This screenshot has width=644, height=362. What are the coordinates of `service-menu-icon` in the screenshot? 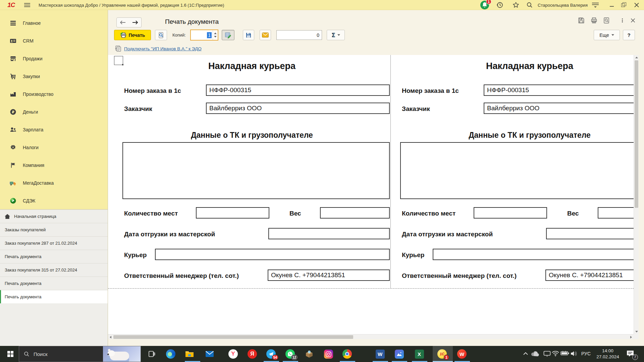 It's located at (595, 5).